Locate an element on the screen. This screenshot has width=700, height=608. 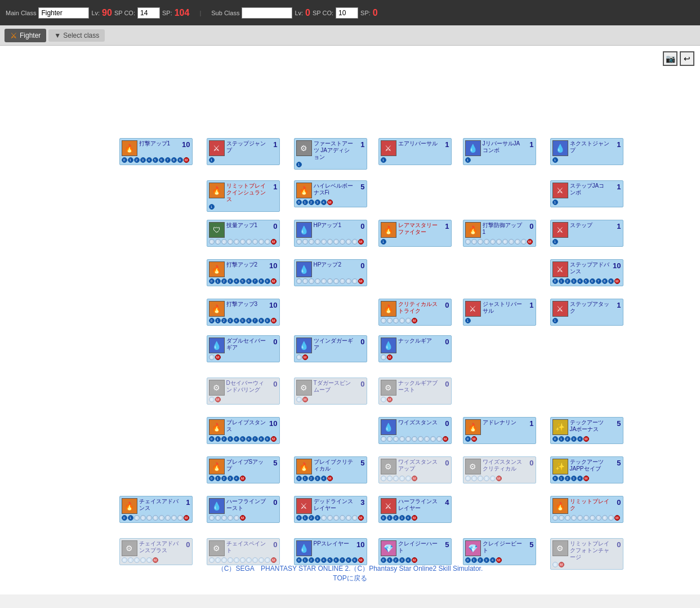
skill-card-s14: ⚔ステップ11 is located at coordinates (587, 233).